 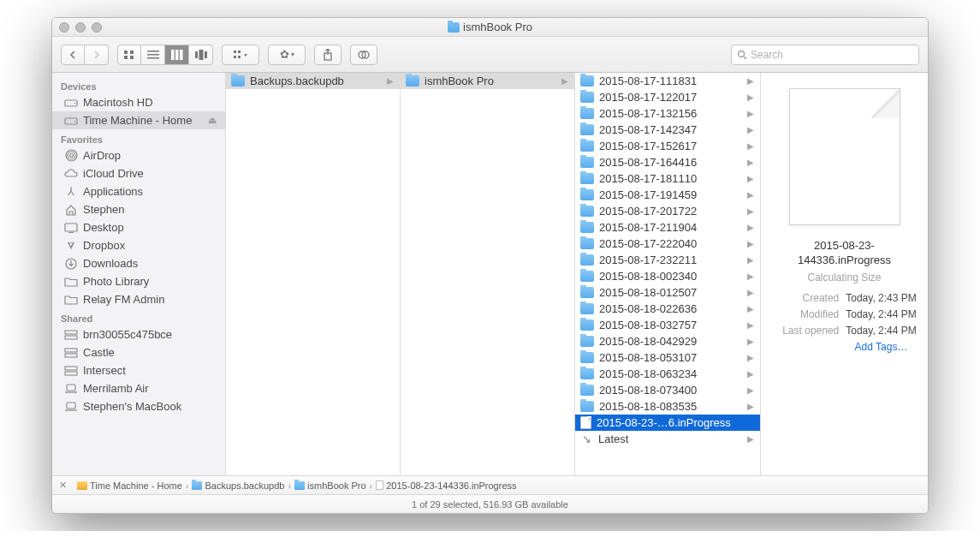 What do you see at coordinates (668, 274) in the screenshot?
I see `column-3: 2015-08-17-111831▶2015-08-17-122017▶2015…` at bounding box center [668, 274].